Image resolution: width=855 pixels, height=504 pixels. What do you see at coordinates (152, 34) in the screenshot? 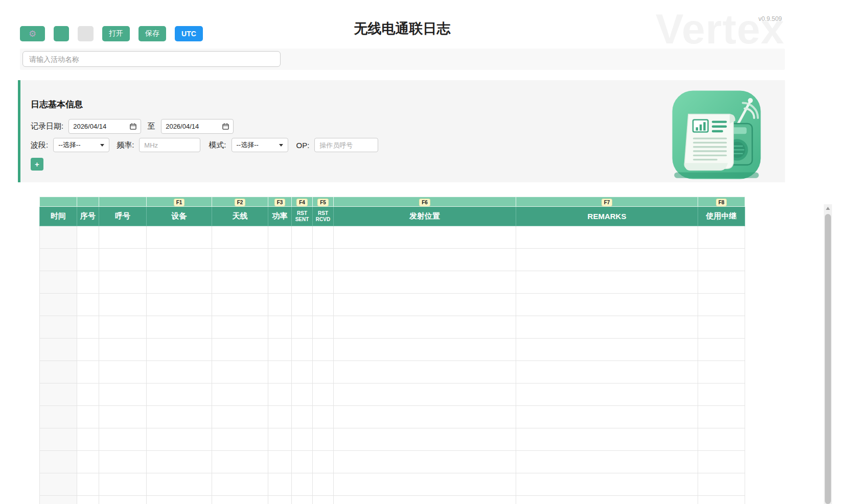
I see `save-button: 保存` at bounding box center [152, 34].